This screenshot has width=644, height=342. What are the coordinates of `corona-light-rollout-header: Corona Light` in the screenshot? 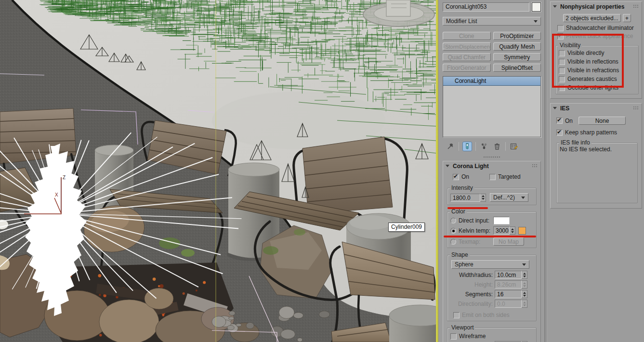 It's located at (492, 166).